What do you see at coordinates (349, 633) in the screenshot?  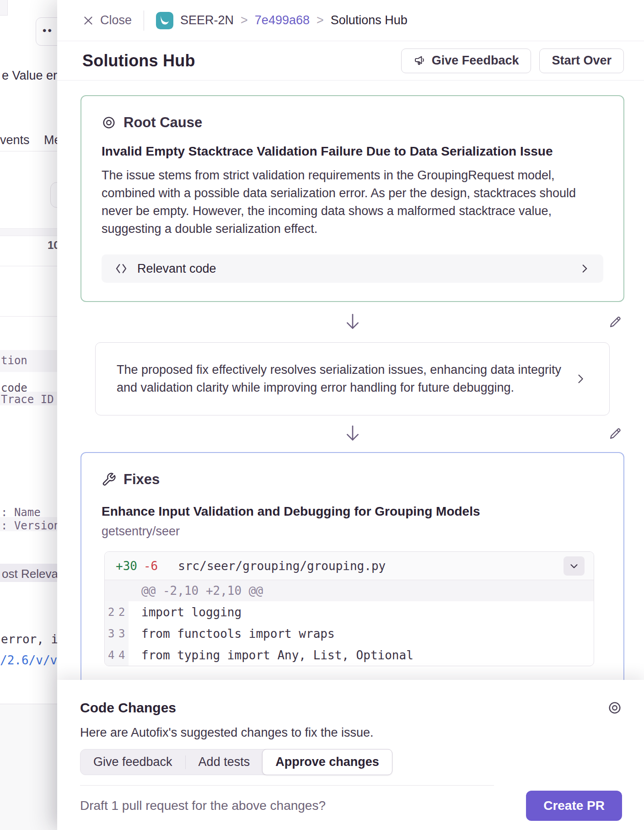 I see `diff-code-row: 3 3 from functools import wraps` at bounding box center [349, 633].